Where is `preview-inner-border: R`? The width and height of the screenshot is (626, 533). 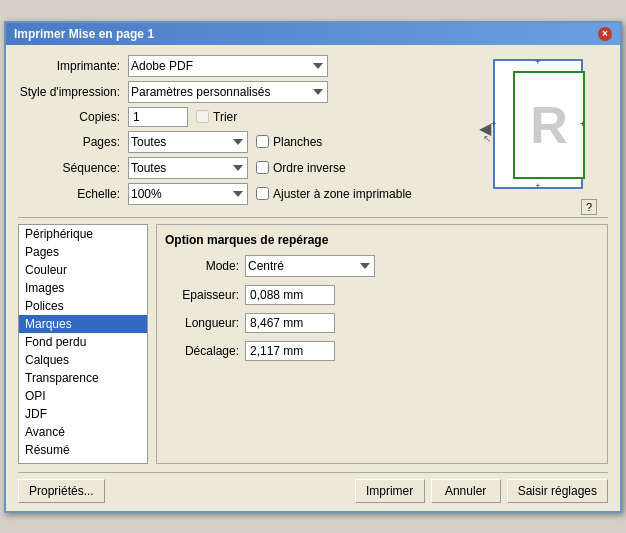
preview-inner-border: R is located at coordinates (549, 125).